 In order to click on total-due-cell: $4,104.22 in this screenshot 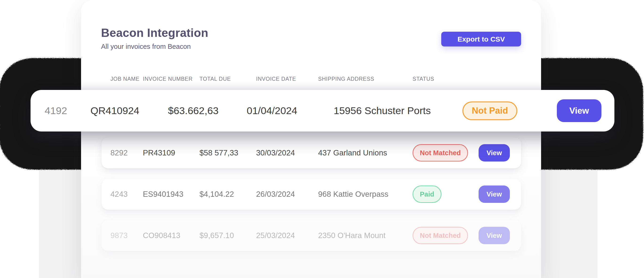, I will do `click(228, 194)`.